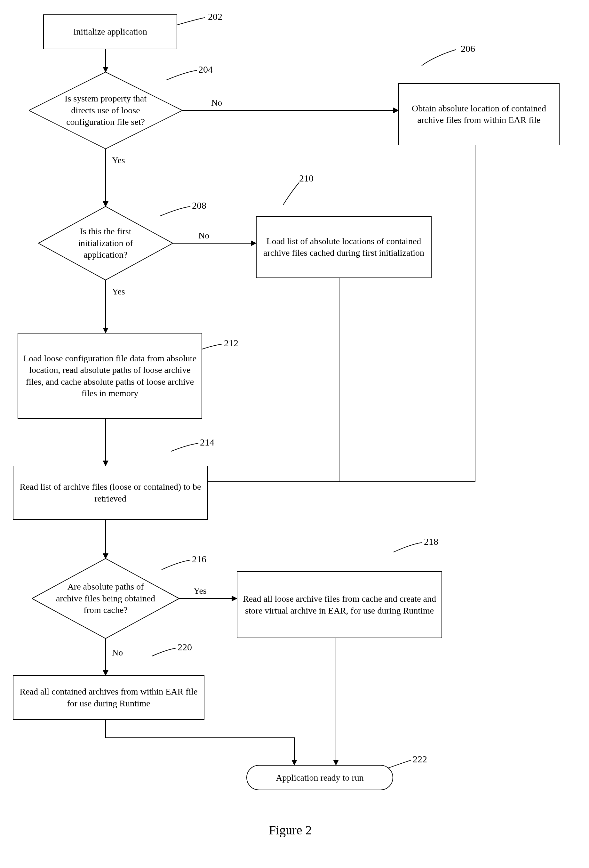 The height and width of the screenshot is (868, 589). I want to click on process-text: Obtain absolute location of contained ar…, so click(479, 114).